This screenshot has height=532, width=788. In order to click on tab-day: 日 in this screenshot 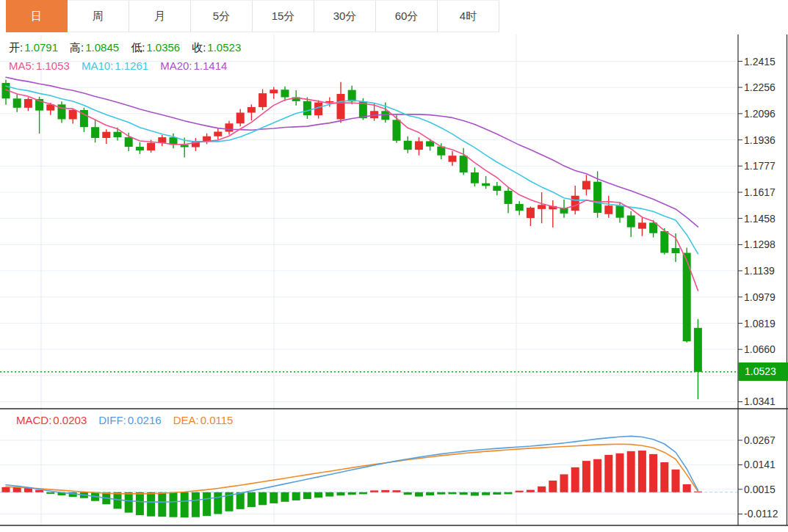, I will do `click(37, 16)`.